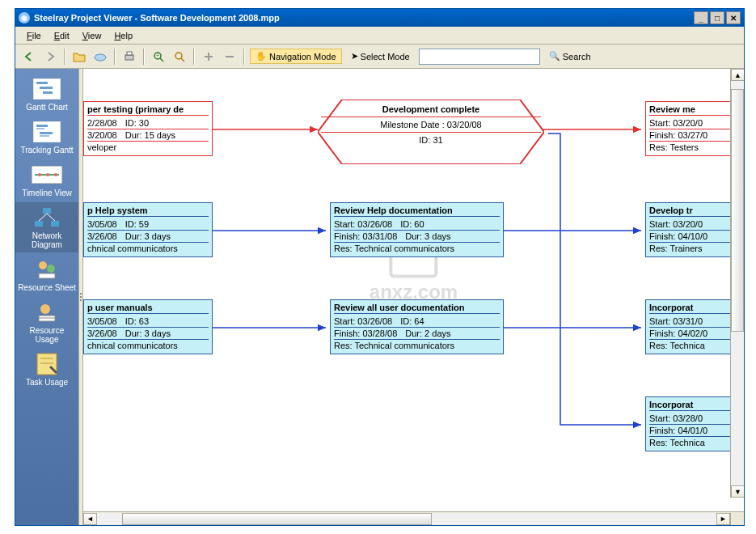 The width and height of the screenshot is (756, 534). I want to click on print-button, so click(129, 57).